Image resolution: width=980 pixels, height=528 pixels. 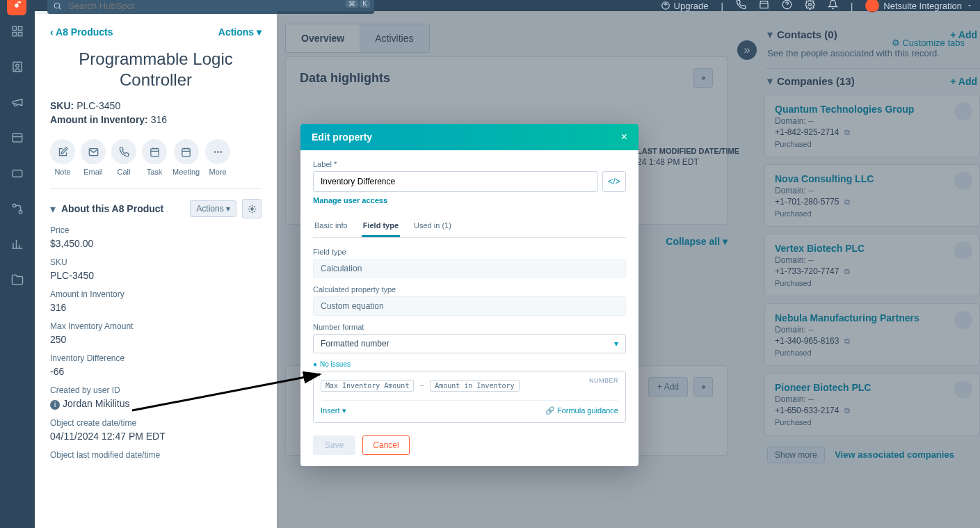 What do you see at coordinates (93, 152) in the screenshot?
I see `email-button` at bounding box center [93, 152].